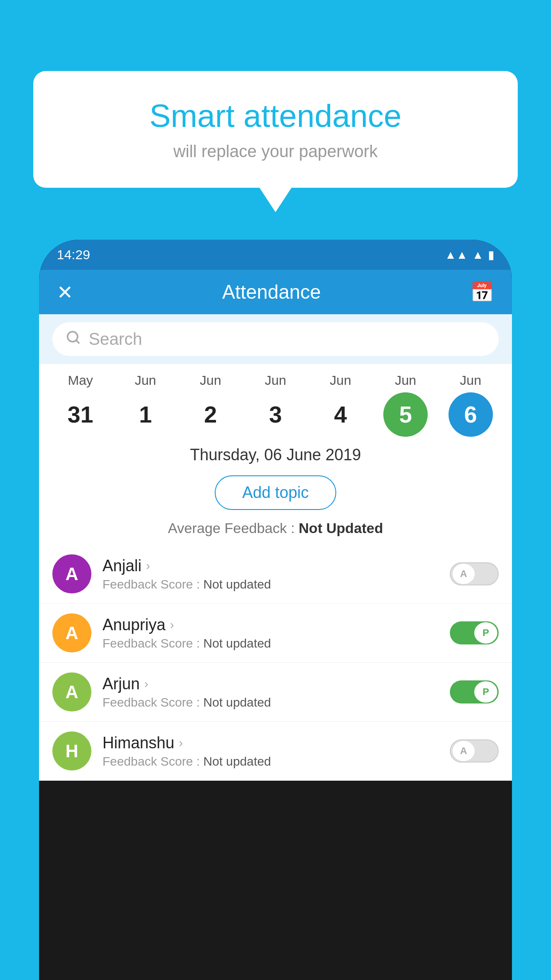 The width and height of the screenshot is (551, 980). What do you see at coordinates (74, 255) in the screenshot?
I see `status-time: 14:29` at bounding box center [74, 255].